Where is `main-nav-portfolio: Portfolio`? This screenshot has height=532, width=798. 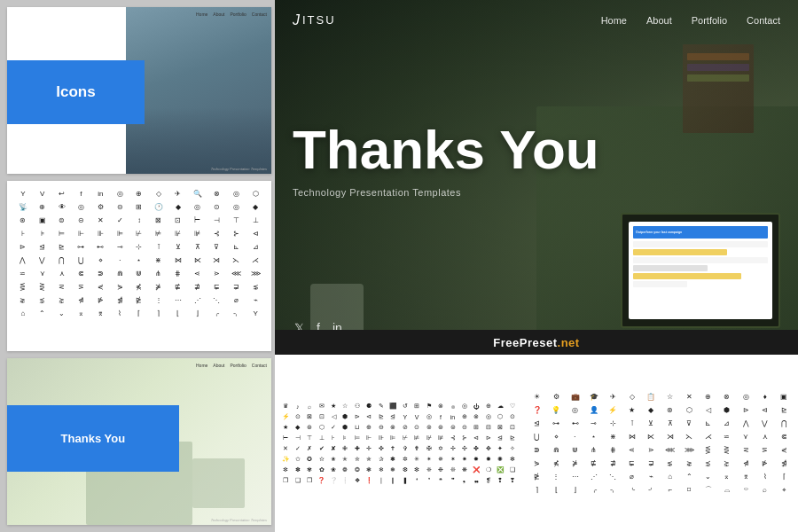 main-nav-portfolio: Portfolio is located at coordinates (709, 20).